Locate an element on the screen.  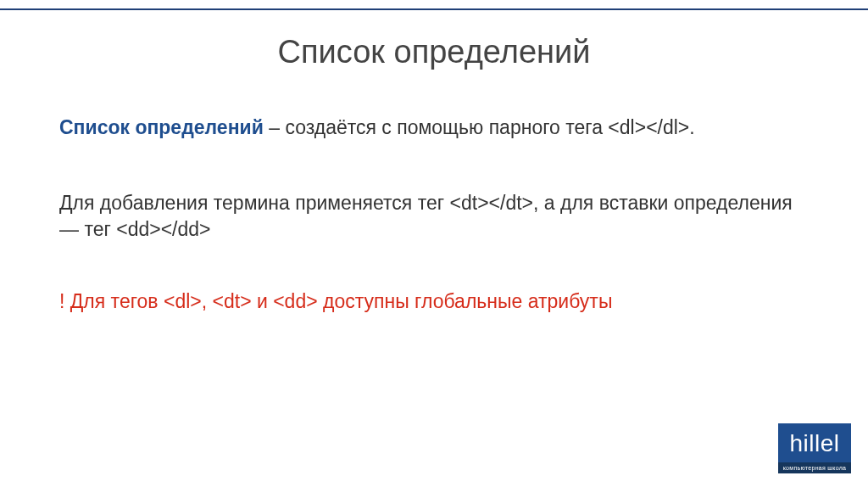
slide-title: Список определений is located at coordinates (434, 53).